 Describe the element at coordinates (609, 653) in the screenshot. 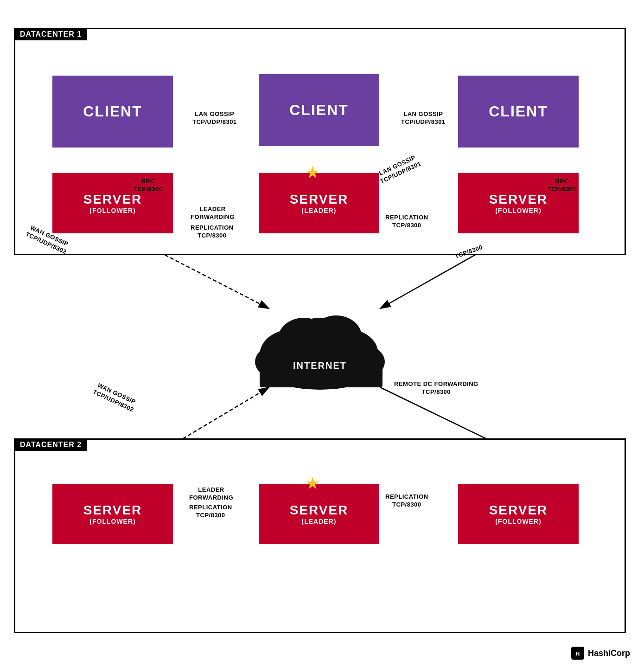

I see `hashicorp-text: HashiCorp` at that location.